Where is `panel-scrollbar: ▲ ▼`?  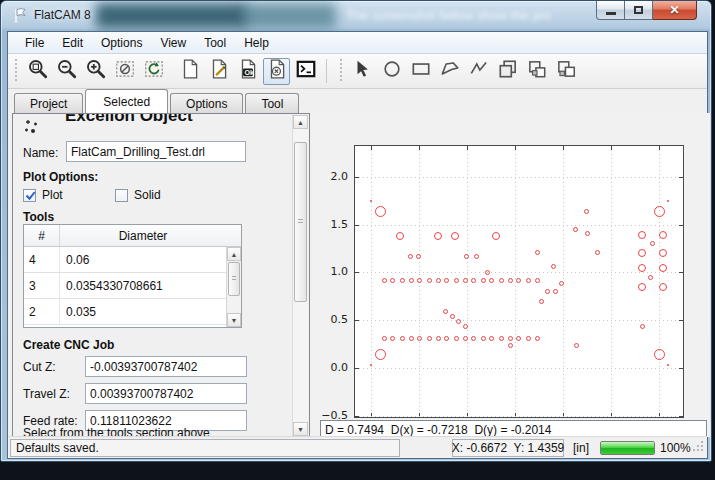 panel-scrollbar: ▲ ▼ is located at coordinates (300, 276).